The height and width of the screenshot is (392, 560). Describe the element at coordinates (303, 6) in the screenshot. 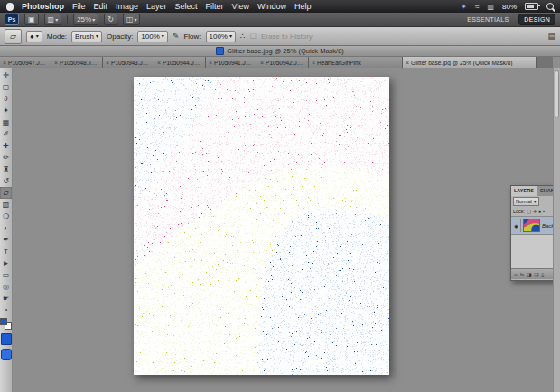

I see `menu-item-help: Help` at that location.